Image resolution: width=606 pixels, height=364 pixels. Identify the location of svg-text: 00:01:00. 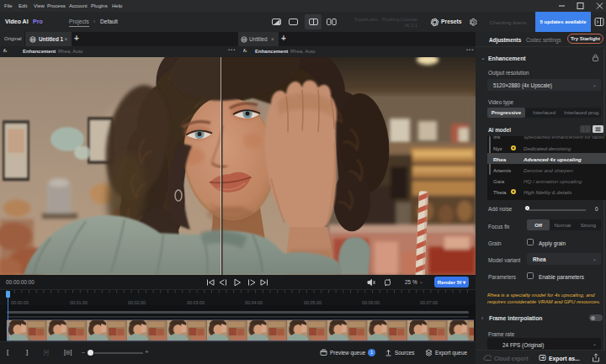
(79, 303).